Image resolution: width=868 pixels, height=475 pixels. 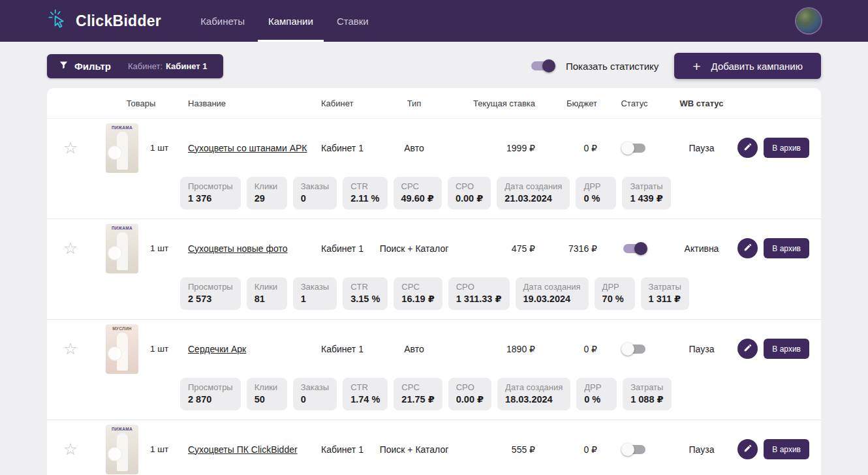 What do you see at coordinates (418, 193) in the screenshot?
I see `stat-chip: CPC 49.60 ₽` at bounding box center [418, 193].